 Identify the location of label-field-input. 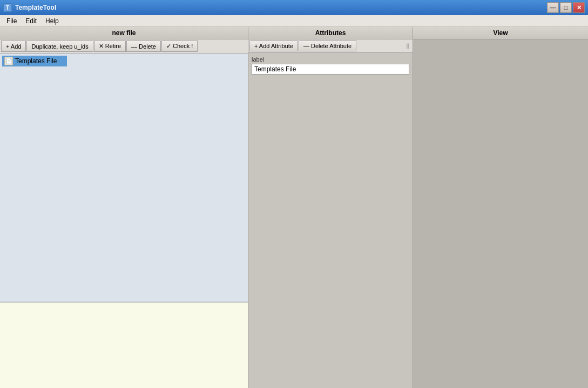
(330, 69).